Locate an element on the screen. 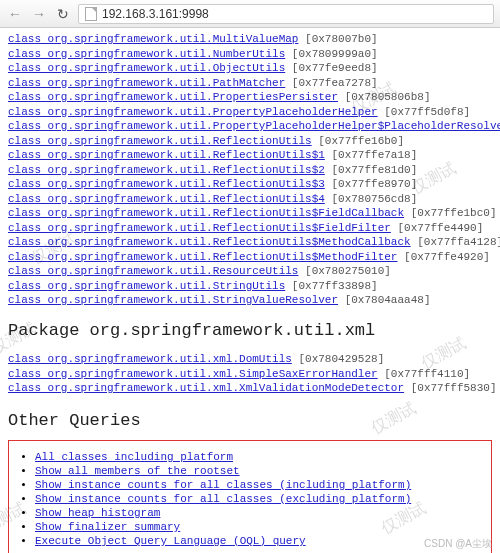 The image size is (500, 553). class-address: [0x7804aaa48] is located at coordinates (384, 300).